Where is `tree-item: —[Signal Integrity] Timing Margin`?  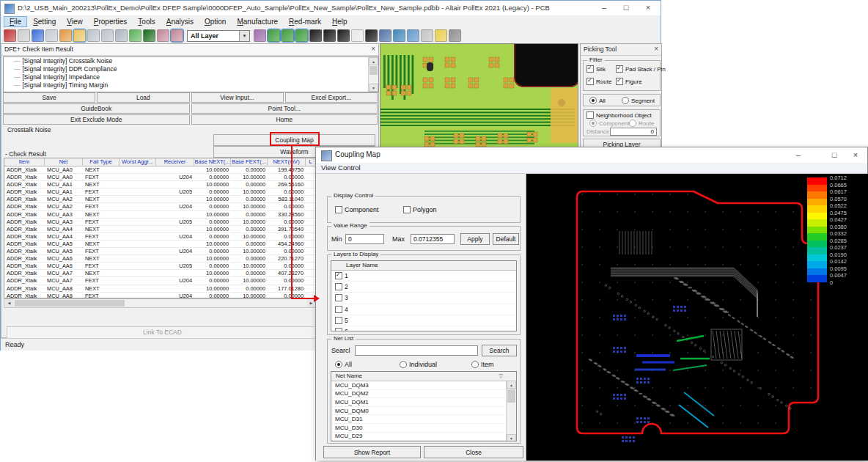
tree-item: —[Signal Integrity] Timing Margin is located at coordinates (191, 85).